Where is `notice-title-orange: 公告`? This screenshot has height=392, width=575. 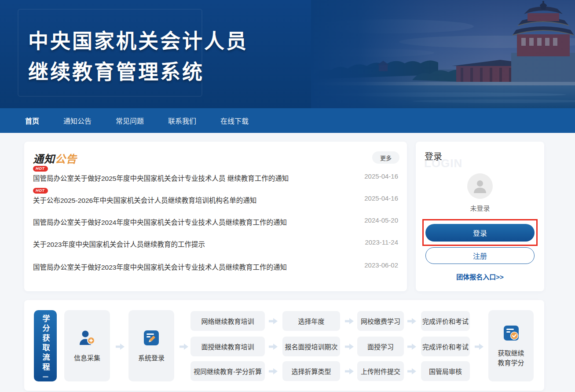
notice-title-orange: 公告 is located at coordinates (66, 159).